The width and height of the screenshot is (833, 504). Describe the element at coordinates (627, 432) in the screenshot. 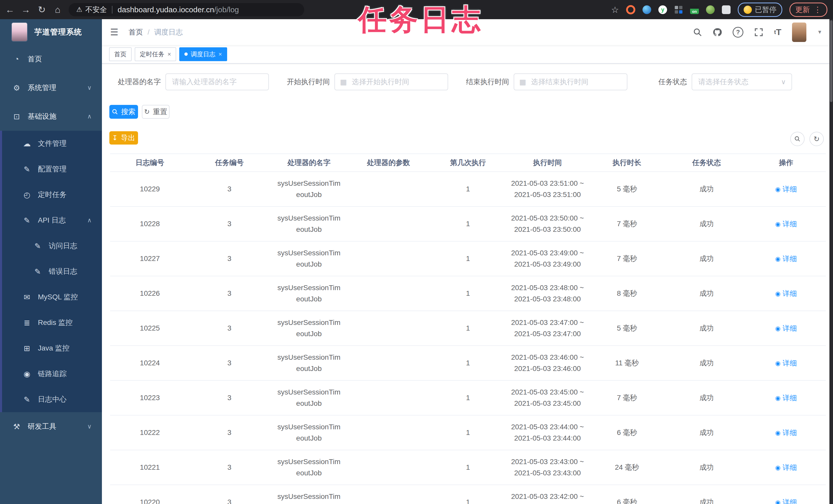

I see `cell-duration: 6 毫秒` at that location.